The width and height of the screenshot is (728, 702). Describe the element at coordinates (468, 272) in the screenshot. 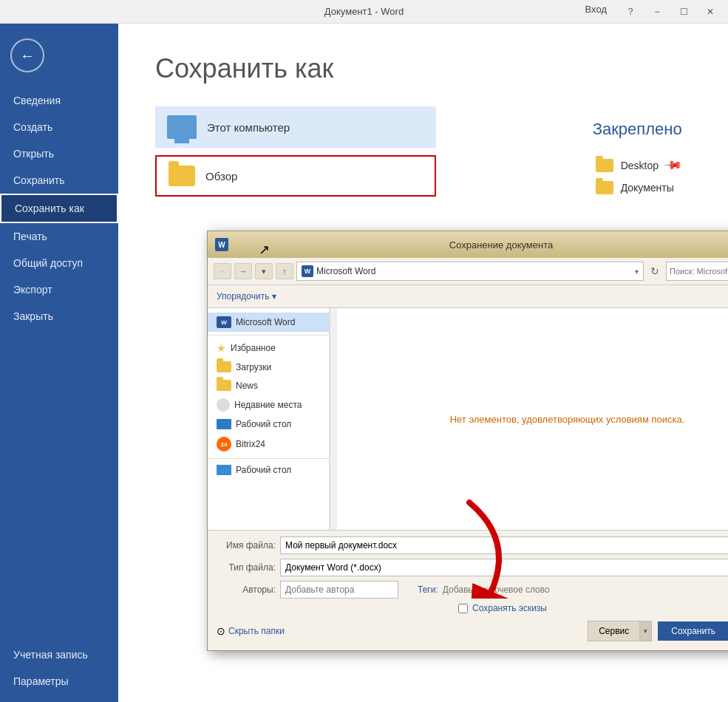

I see `dialog-address-bar: ← → ▾ ↑ W Microsoft Word ▾ ↻` at that location.